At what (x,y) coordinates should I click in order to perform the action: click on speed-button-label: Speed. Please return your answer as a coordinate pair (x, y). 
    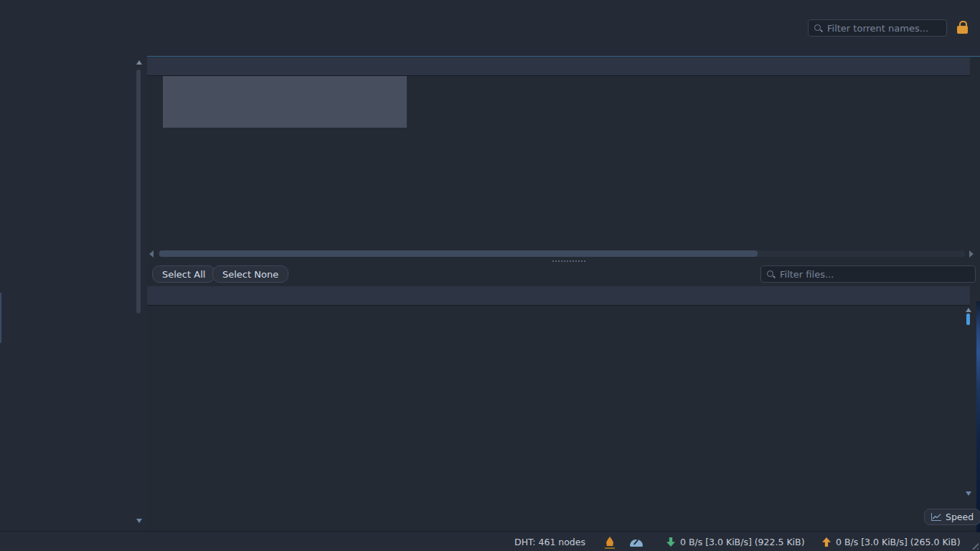
    Looking at the image, I should click on (960, 517).